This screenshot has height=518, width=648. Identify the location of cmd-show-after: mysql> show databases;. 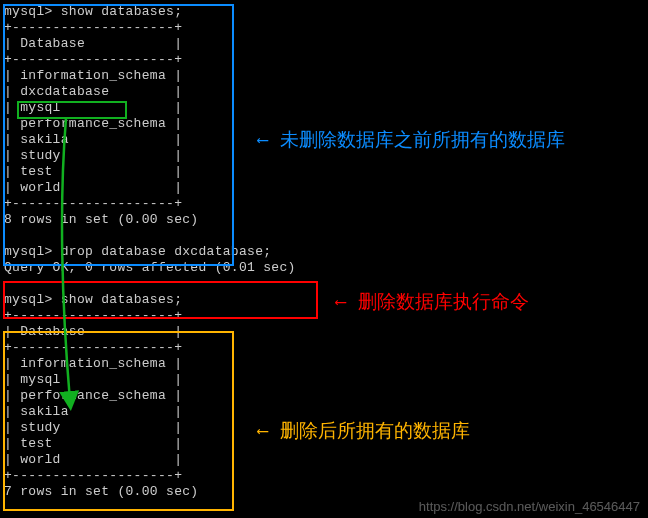
(324, 300).